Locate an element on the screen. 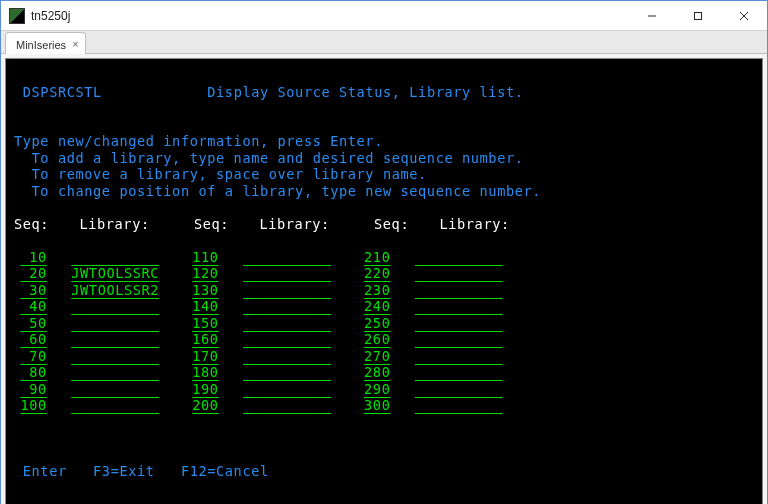 The height and width of the screenshot is (504, 768). instruction-line: To remove a library, space over library … is located at coordinates (220, 174).